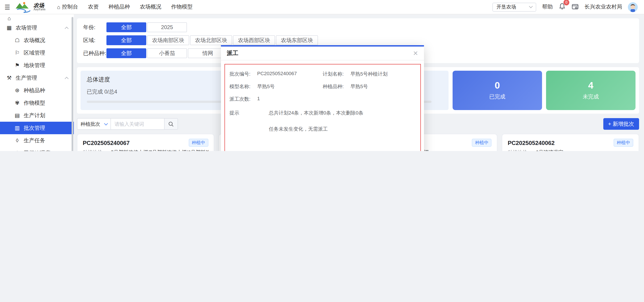 The height and width of the screenshot is (302, 644). I want to click on production-plan-icon: ▤, so click(17, 116).